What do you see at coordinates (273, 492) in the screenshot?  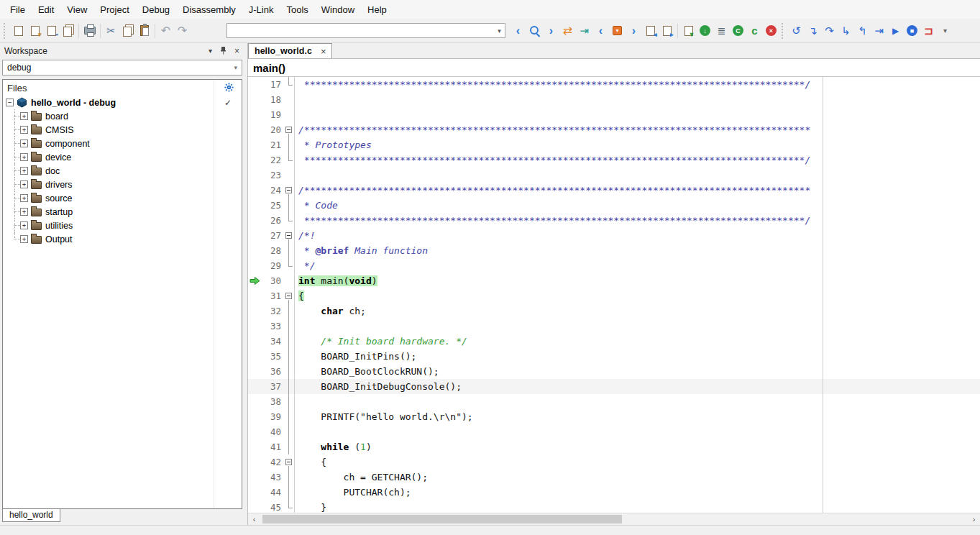 I see `line-number: 44` at bounding box center [273, 492].